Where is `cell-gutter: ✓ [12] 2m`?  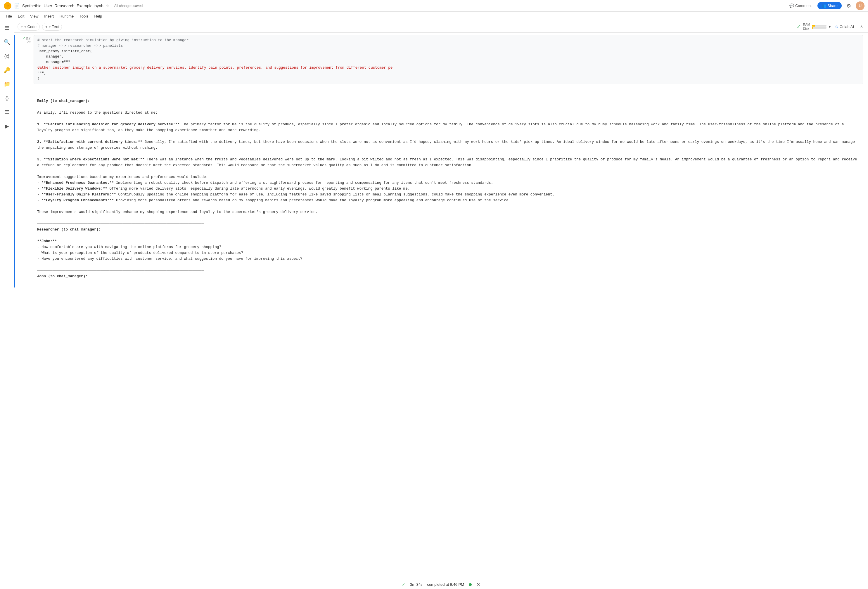 cell-gutter: ✓ [12] 2m is located at coordinates (24, 161).